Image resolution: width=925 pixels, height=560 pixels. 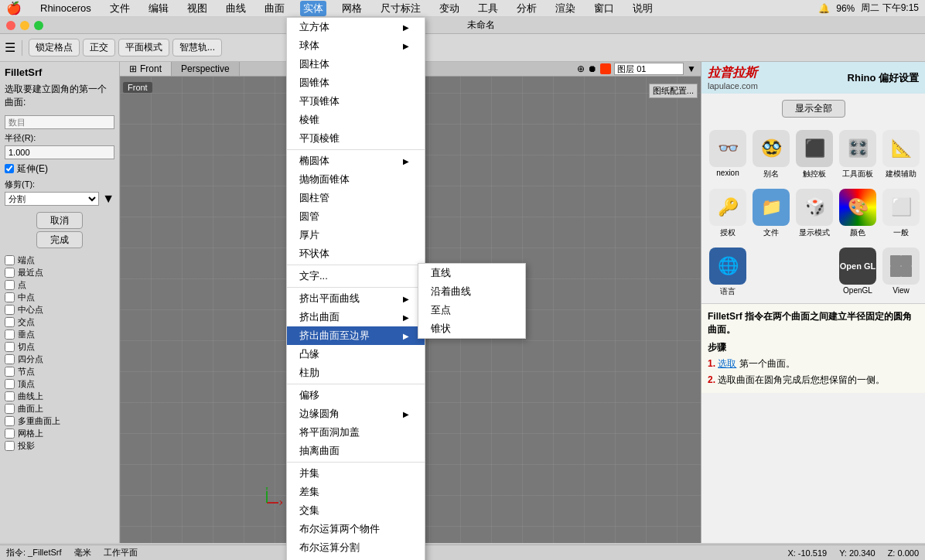 What do you see at coordinates (108, 199) in the screenshot?
I see `trim-dropdown-icon: ▼` at bounding box center [108, 199].